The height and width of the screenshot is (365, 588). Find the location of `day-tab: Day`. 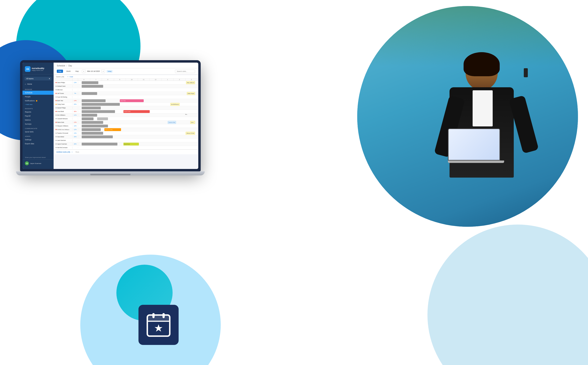

day-tab: Day is located at coordinates (60, 71).